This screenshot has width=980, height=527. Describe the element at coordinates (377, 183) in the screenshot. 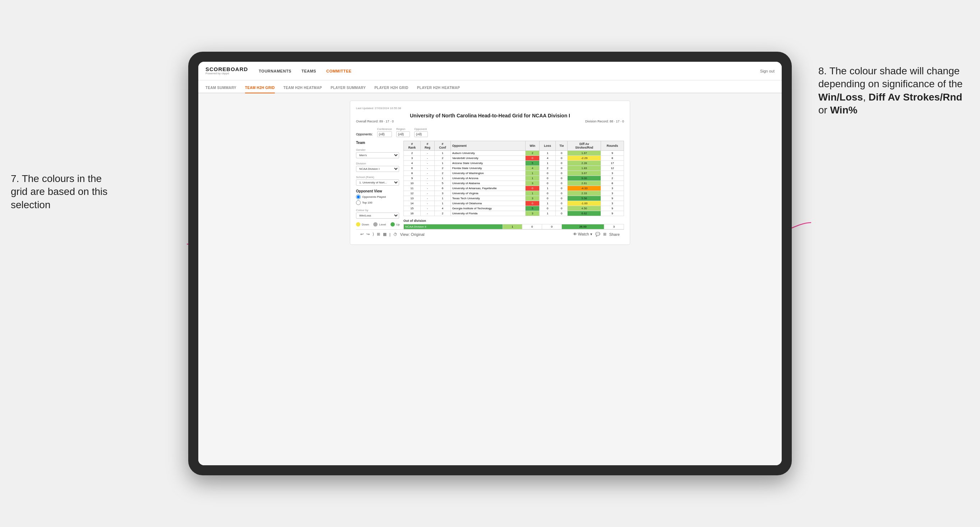

I see `school-select: 1. University of Nort...` at that location.